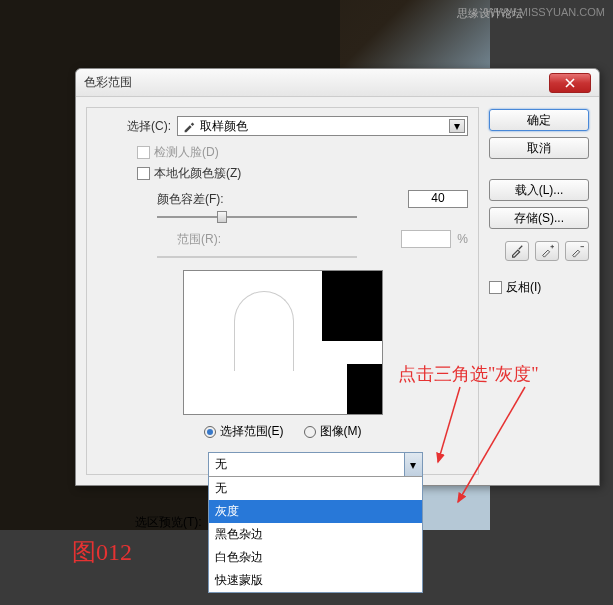 The width and height of the screenshot is (613, 605). Describe the element at coordinates (144, 174) in the screenshot. I see `localized-checkbox` at that location.